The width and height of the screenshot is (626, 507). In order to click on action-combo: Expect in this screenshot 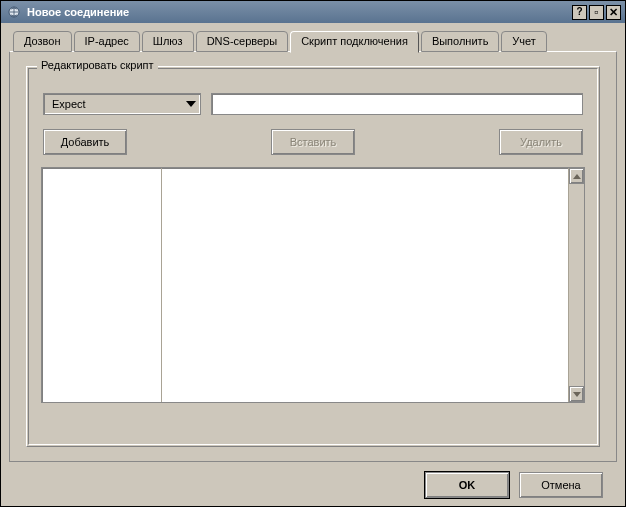, I will do `click(122, 104)`.